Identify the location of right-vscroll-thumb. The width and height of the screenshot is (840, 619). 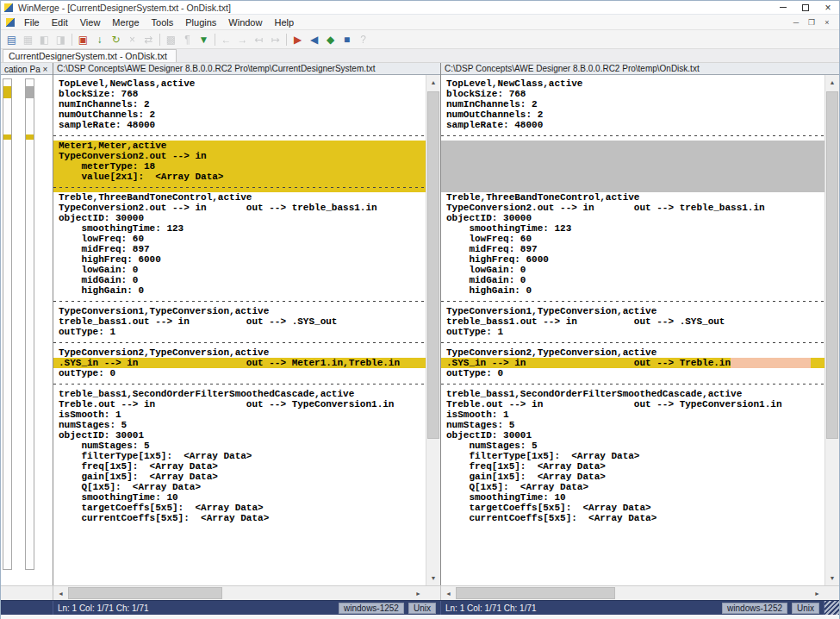
(832, 266).